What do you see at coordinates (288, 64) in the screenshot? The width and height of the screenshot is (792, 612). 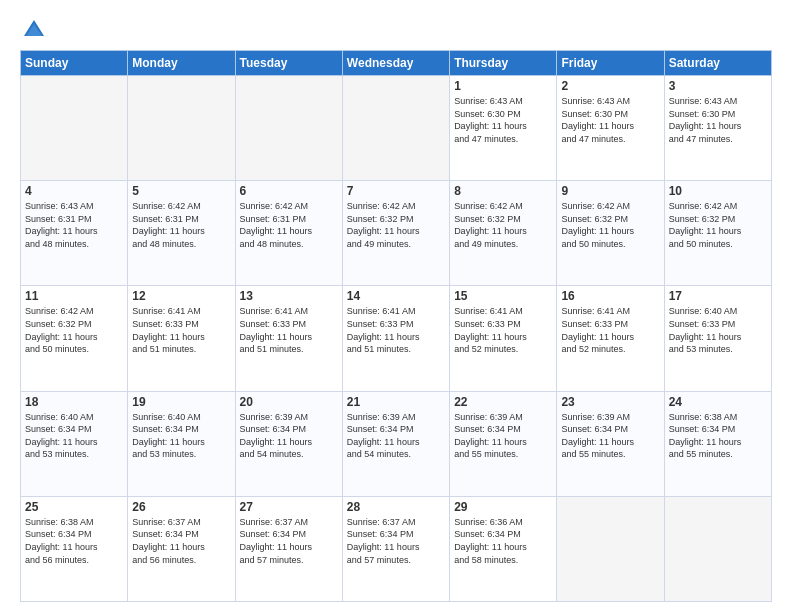 I see `day-header-tuesday: Tuesday` at bounding box center [288, 64].